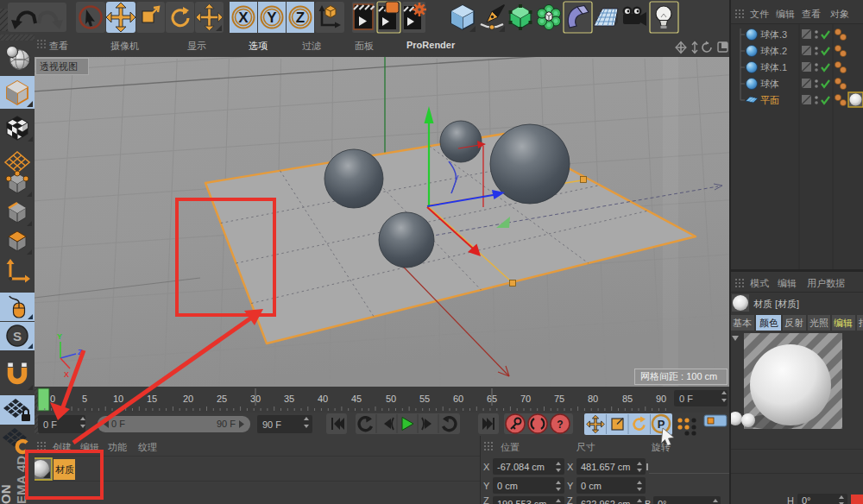  What do you see at coordinates (791, 500) in the screenshot?
I see `svg-text: H` at bounding box center [791, 500].